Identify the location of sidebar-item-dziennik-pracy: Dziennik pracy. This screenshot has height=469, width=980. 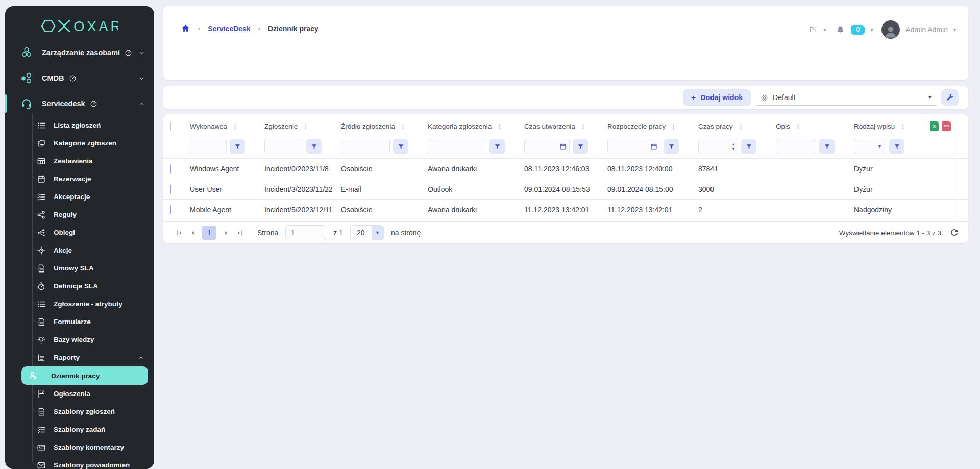
(85, 376).